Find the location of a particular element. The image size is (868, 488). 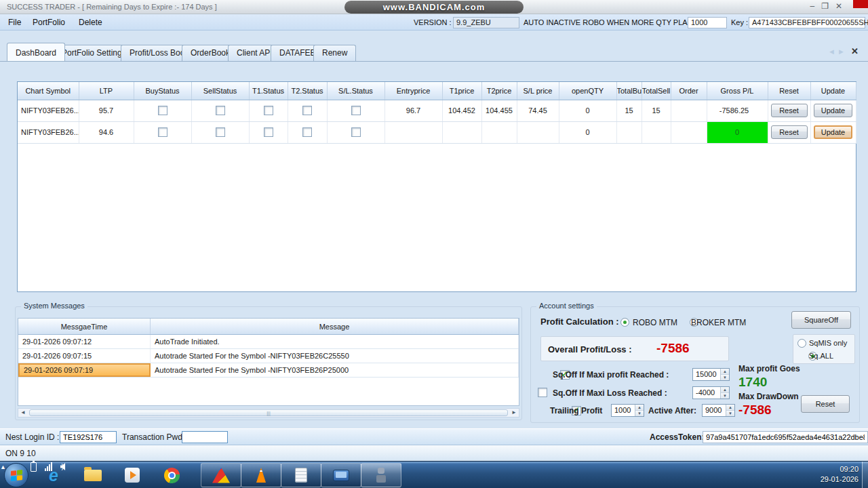

col-t2price: T2price is located at coordinates (499, 91).